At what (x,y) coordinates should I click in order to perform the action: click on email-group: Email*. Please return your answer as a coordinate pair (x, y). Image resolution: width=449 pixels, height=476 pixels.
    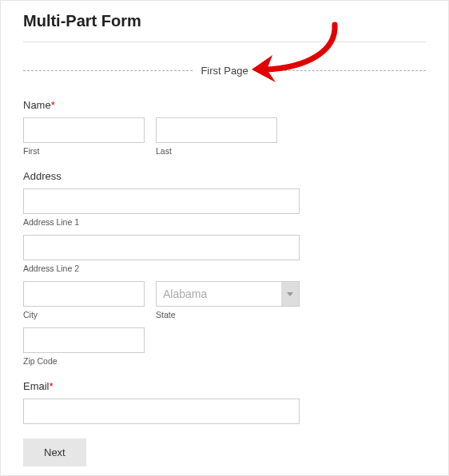
    Looking at the image, I should click on (224, 403).